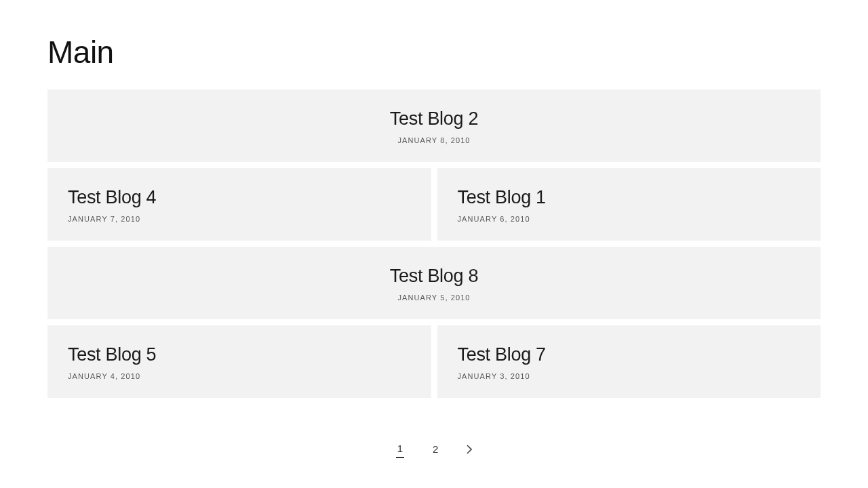 Image resolution: width=868 pixels, height=488 pixels. Describe the element at coordinates (469, 449) in the screenshot. I see `chevron-right-icon` at that location.